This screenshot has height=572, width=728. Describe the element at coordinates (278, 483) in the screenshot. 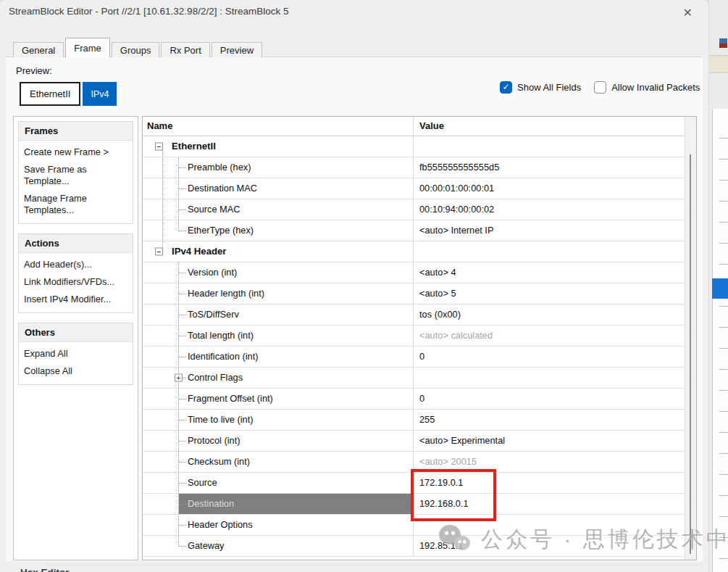

I see `field-name: Source` at that location.